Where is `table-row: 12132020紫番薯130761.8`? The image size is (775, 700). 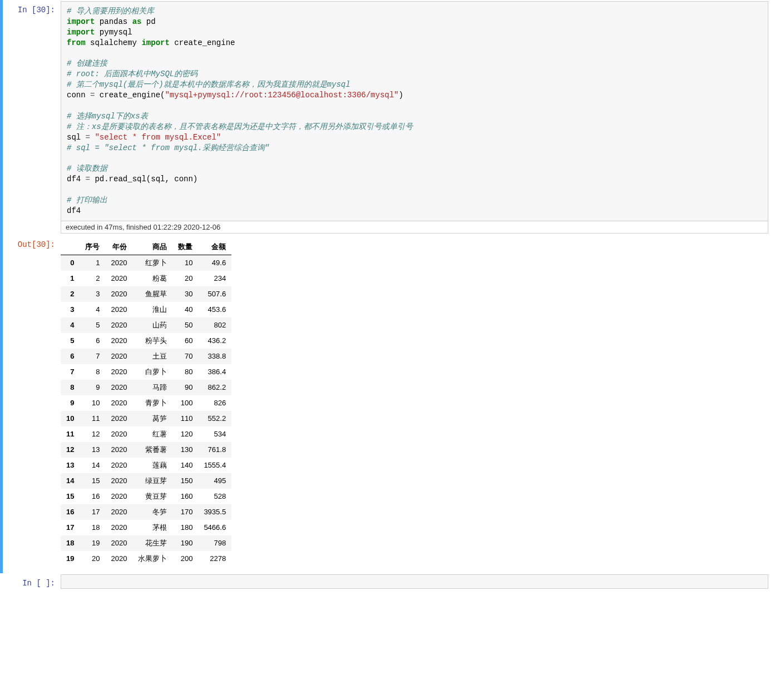 table-row: 12132020紫番薯130761.8 is located at coordinates (146, 450).